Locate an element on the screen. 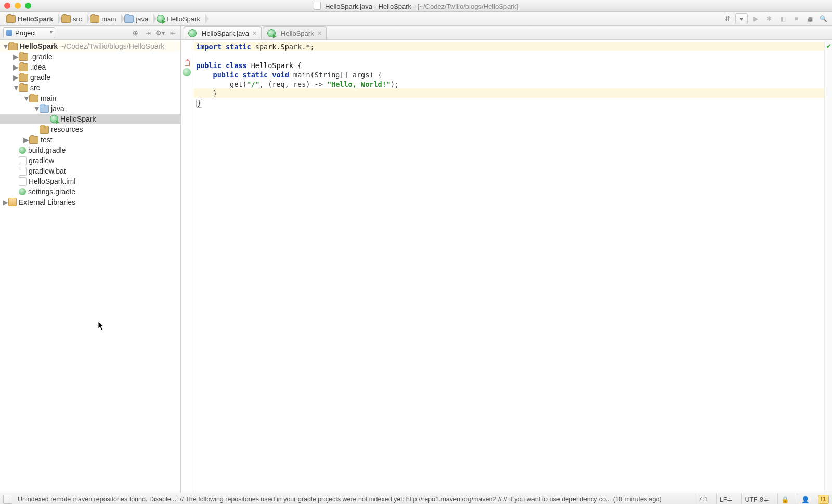 This screenshot has width=832, height=504. stop-icon: ■ is located at coordinates (796, 19).